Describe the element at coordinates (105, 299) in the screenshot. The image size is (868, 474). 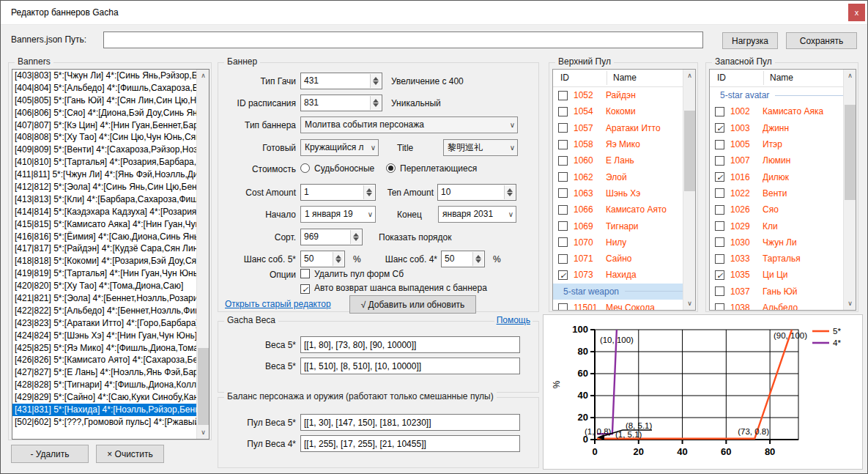
I see `banner-list-item: [421|821] 5*:[Эола] 4*:[Беннет,Ноэлль,Ро…` at that location.